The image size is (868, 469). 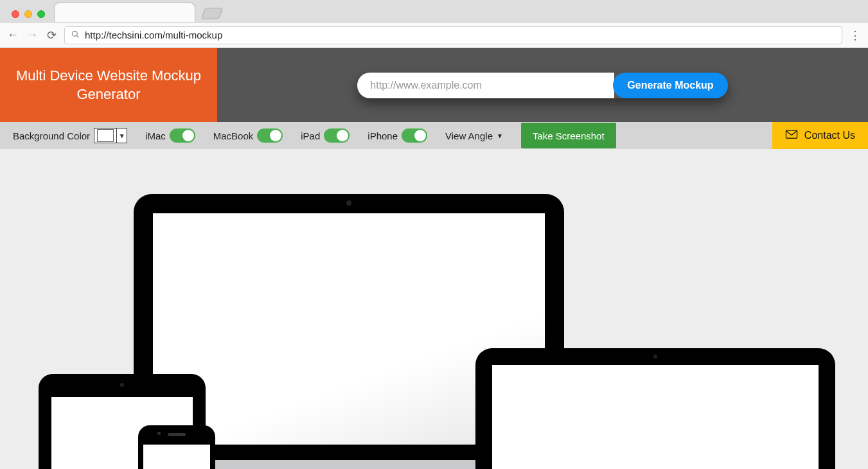 I want to click on close-window-icon, so click(x=15, y=14).